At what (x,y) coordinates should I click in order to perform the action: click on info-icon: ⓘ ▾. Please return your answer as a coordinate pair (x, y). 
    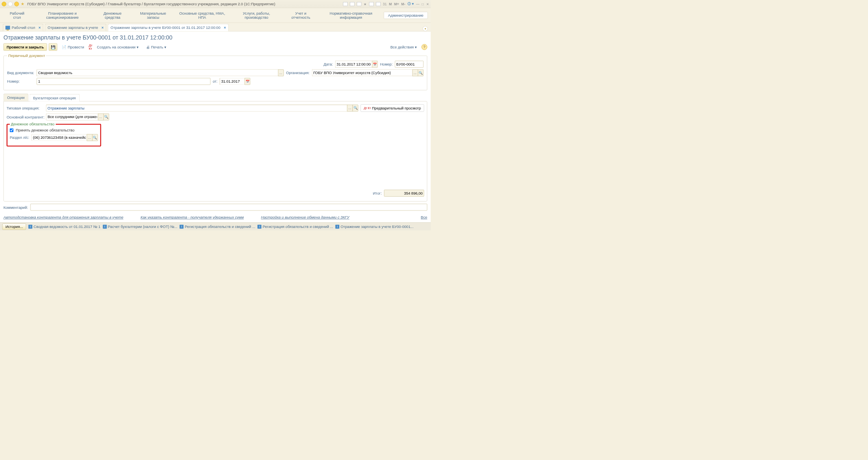
    Looking at the image, I should click on (411, 4).